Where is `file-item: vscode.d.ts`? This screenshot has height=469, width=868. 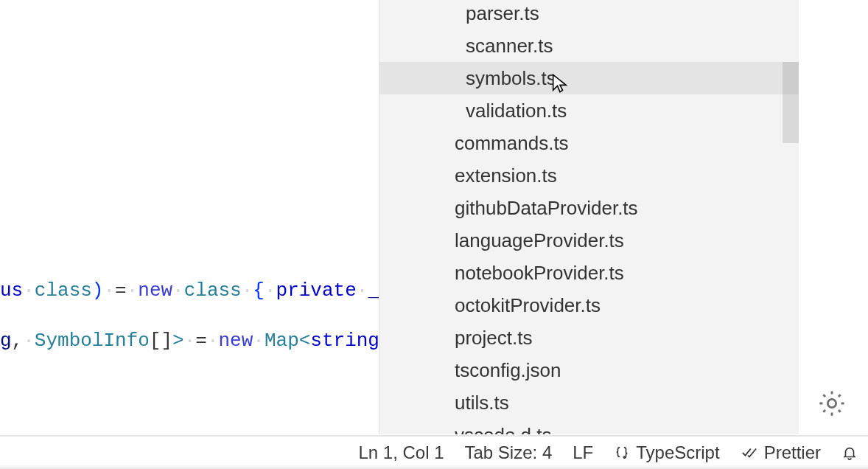 file-item: vscode.d.ts is located at coordinates (589, 426).